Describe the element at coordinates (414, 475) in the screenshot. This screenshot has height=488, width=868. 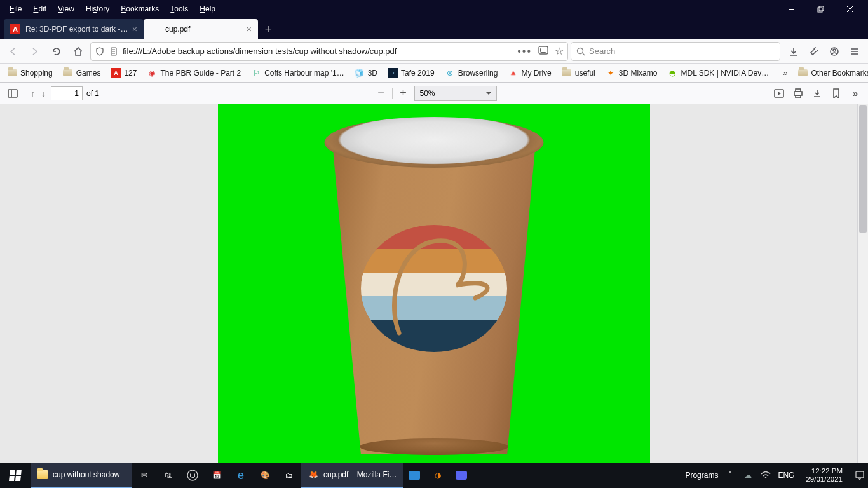
I see `taskbar-app-icon` at that location.